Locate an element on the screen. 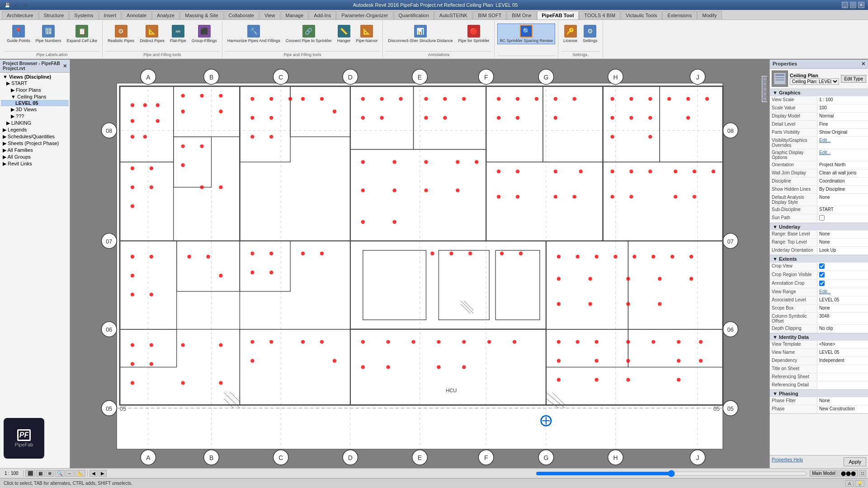  tab-addins: Add-Ins is located at coordinates (322, 15).